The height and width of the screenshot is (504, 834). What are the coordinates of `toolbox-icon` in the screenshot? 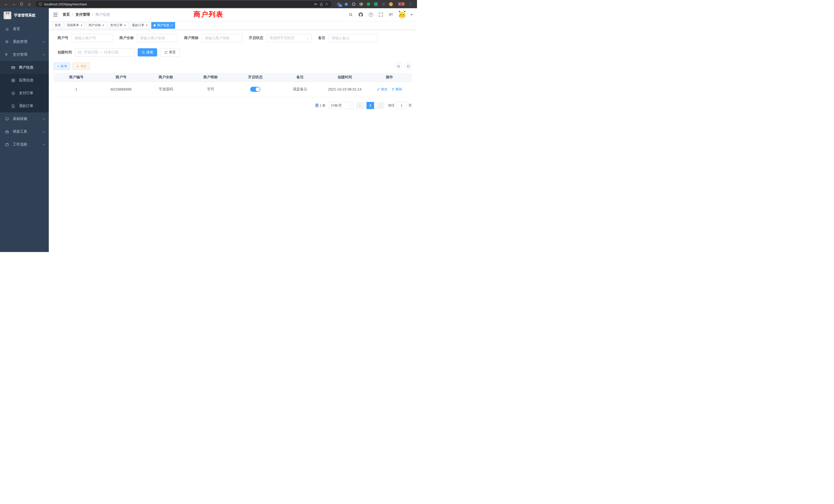 It's located at (8, 132).